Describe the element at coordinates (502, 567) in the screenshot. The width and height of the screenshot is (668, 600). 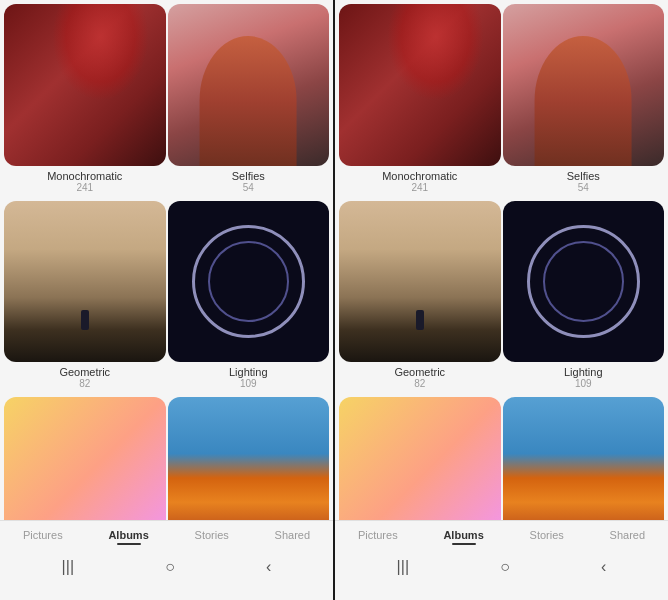
I see `system-bar-right: ||| ○ ‹` at that location.